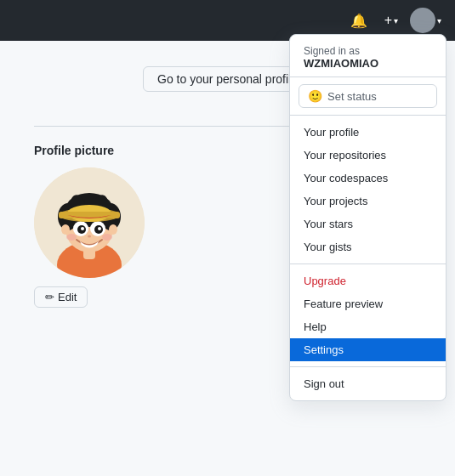  Describe the element at coordinates (367, 384) in the screenshot. I see `sign-out-item: Sign out` at that location.